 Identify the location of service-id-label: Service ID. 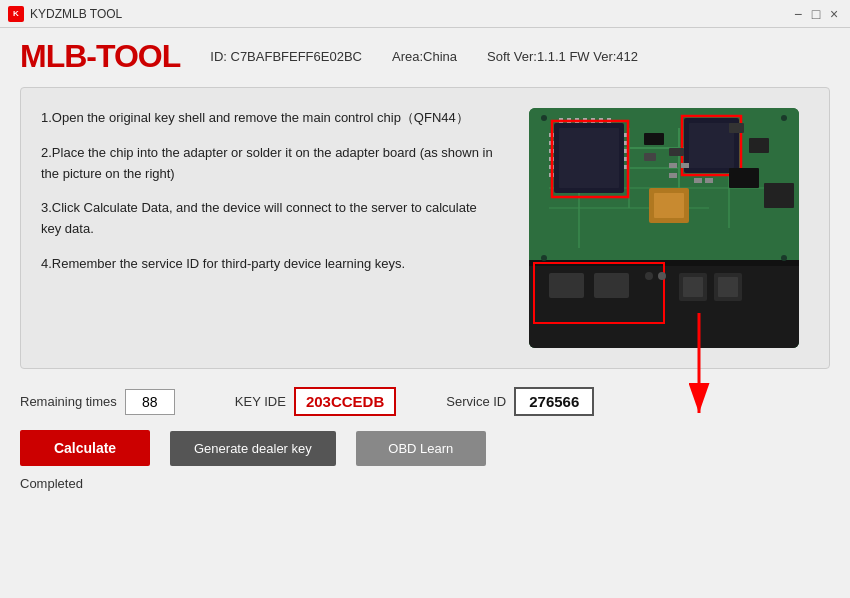
(476, 402).